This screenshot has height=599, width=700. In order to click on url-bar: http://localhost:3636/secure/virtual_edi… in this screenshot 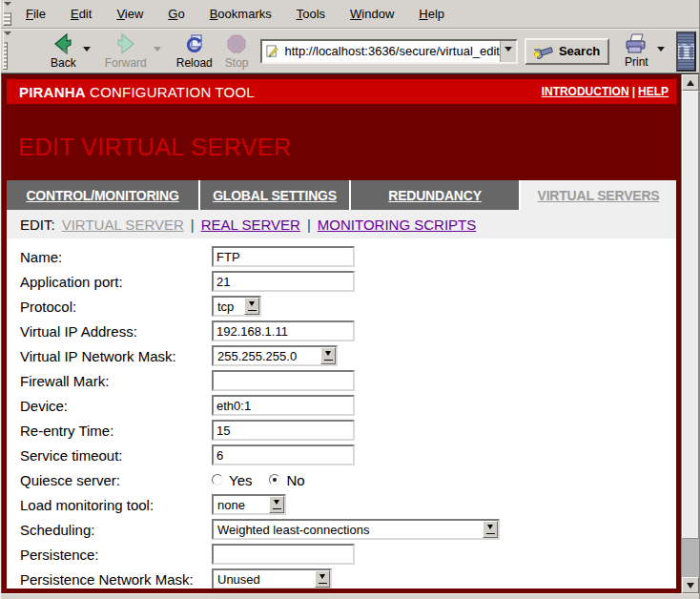, I will do `click(389, 52)`.